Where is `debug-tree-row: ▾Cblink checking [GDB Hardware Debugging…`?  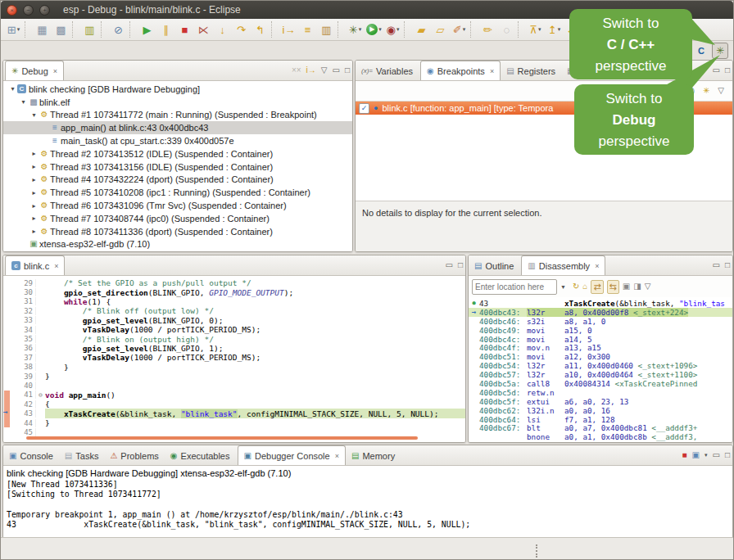 debug-tree-row: ▾Cblink checking [GDB Hardware Debugging… is located at coordinates (178, 89).